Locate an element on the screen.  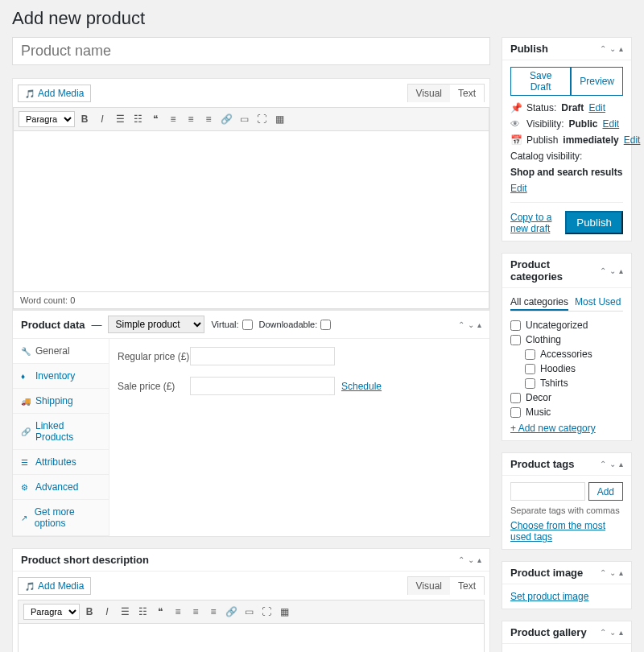
category-item: Music is located at coordinates (567, 412).